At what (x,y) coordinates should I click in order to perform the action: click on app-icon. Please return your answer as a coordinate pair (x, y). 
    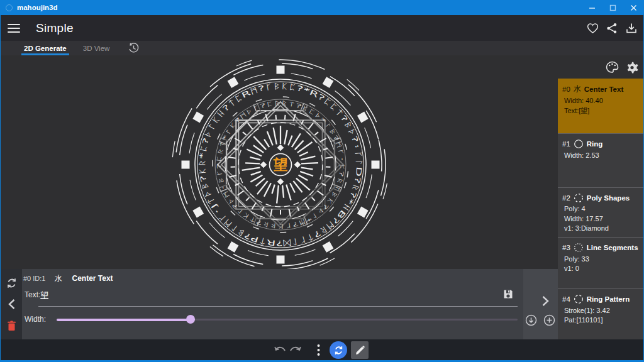
    Looking at the image, I should click on (9, 8).